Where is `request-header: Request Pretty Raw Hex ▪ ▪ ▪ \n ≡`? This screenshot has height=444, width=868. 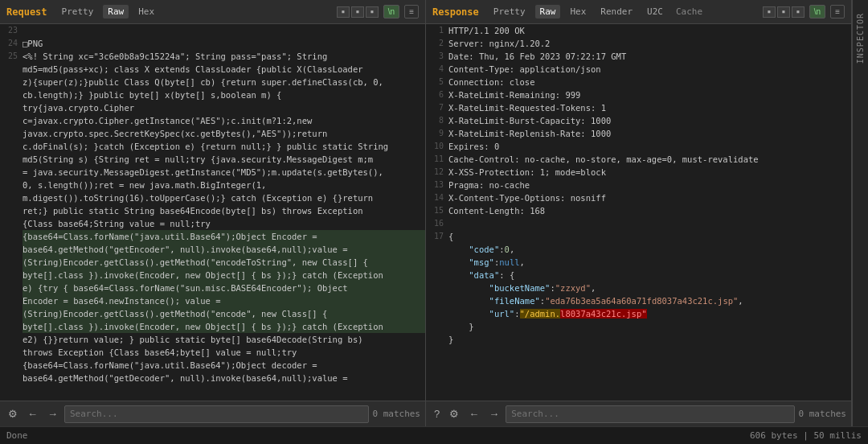
request-header: Request Pretty Raw Hex ▪ ▪ ▪ \n ≡ is located at coordinates (212, 12).